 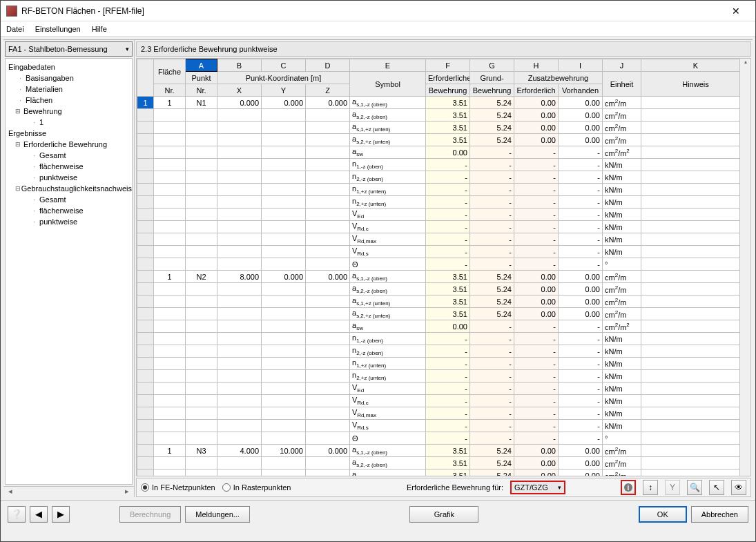 I want to click on vertical-scrollbar, so click(x=745, y=267).